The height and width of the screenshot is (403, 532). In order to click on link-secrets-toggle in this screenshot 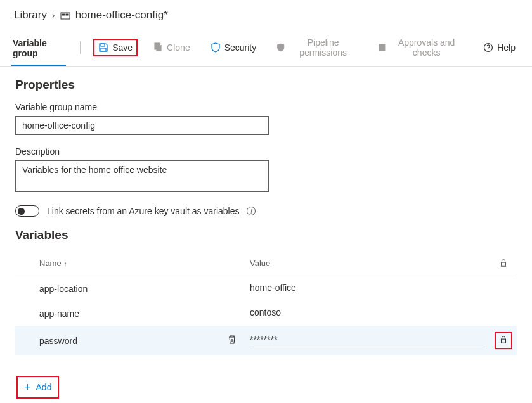, I will do `click(27, 211)`.